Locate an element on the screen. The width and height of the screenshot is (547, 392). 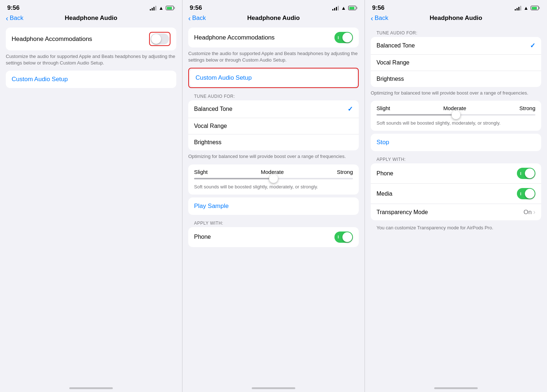
accommodations-row-2: Headphone Accommodations is located at coordinates (274, 38).